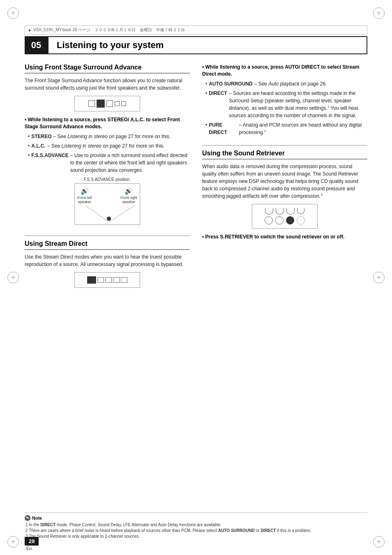  Describe the element at coordinates (285, 102) in the screenshot. I see `section-stream-direct-bullets: • While listening to a source, press AUT…` at that location.